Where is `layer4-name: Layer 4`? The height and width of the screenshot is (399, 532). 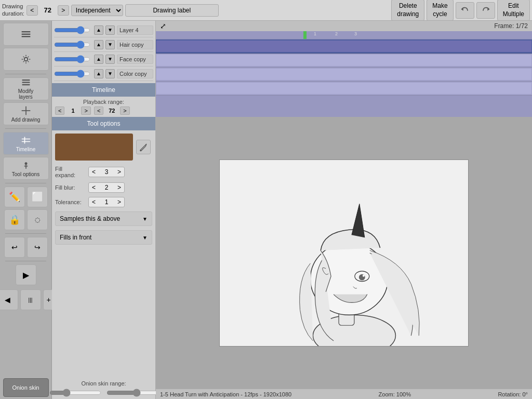
layer4-name: Layer 4 is located at coordinates (135, 30).